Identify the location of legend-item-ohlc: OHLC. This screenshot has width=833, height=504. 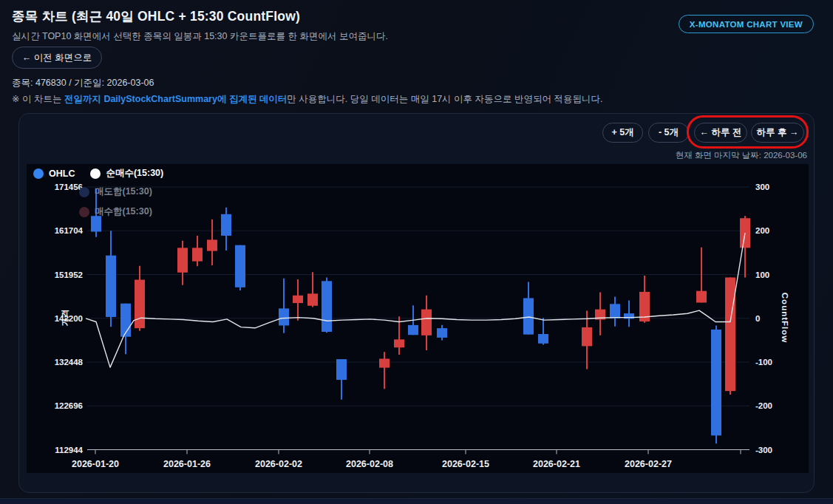
(54, 174).